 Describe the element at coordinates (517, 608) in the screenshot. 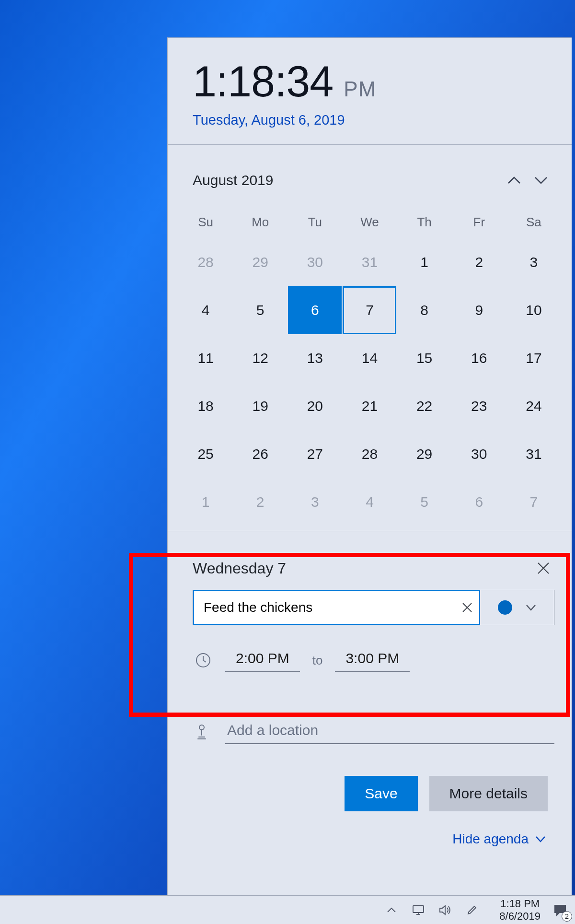

I see `calendar-color-picker` at that location.